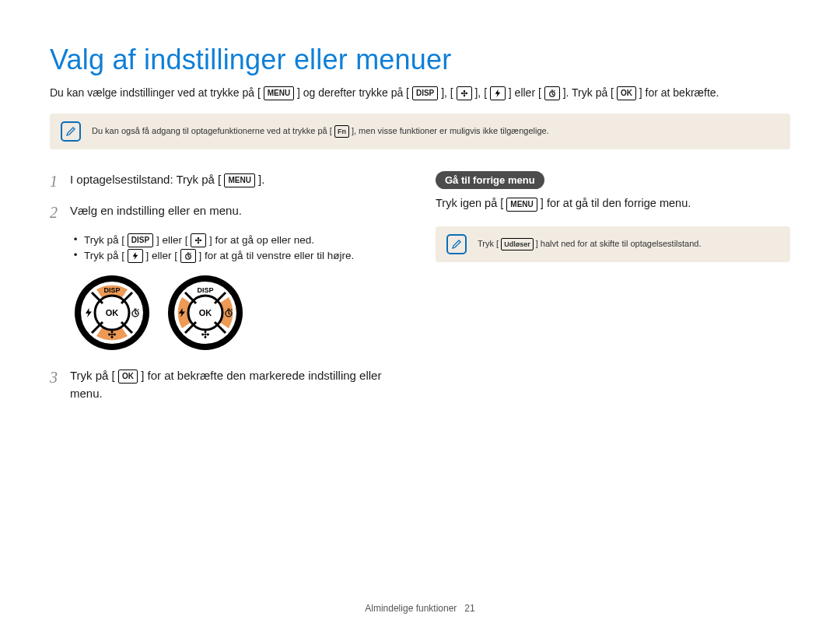 The height and width of the screenshot is (634, 840). What do you see at coordinates (219, 256) in the screenshot?
I see `substep-text: Tryk på [ ] eller [ ] for at gå til vens…` at bounding box center [219, 256].